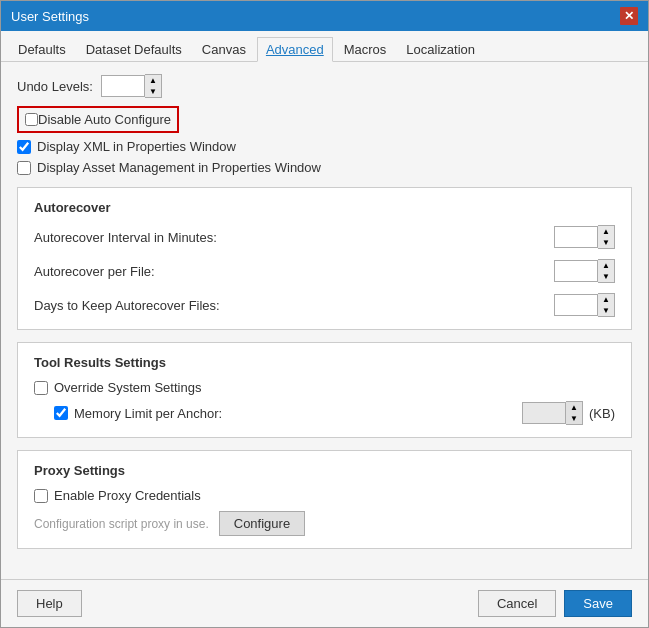 This screenshot has width=649, height=628. I want to click on autorecover-per-file-spinner: 3 ▲ ▼, so click(584, 271).